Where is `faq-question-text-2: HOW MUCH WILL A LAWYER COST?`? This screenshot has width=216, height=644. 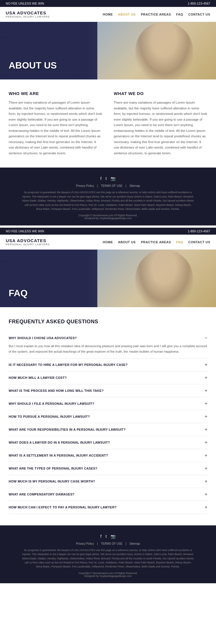
faq-question-text-2: HOW MUCH WILL A LAWYER COST? is located at coordinates (38, 378).